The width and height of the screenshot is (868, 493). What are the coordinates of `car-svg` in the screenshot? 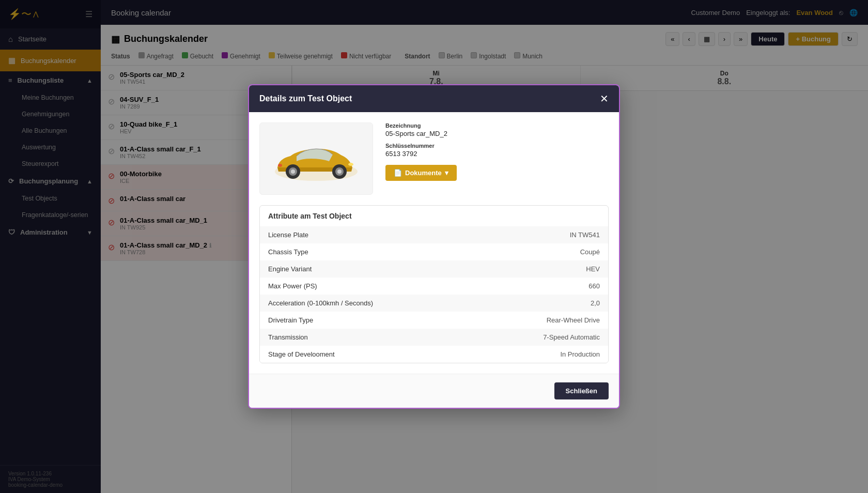 It's located at (316, 159).